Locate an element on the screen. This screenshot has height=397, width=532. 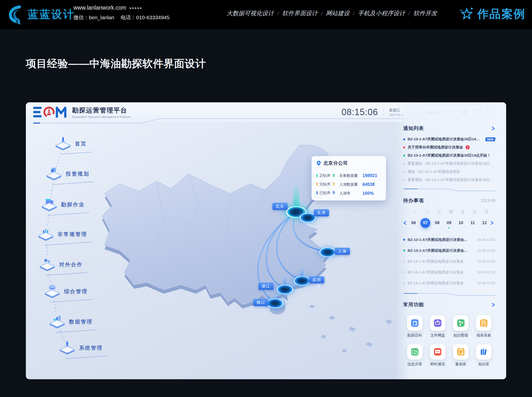
sidebar-item-comprehensive-mgmt: 综合管理 is located at coordinates (66, 291).